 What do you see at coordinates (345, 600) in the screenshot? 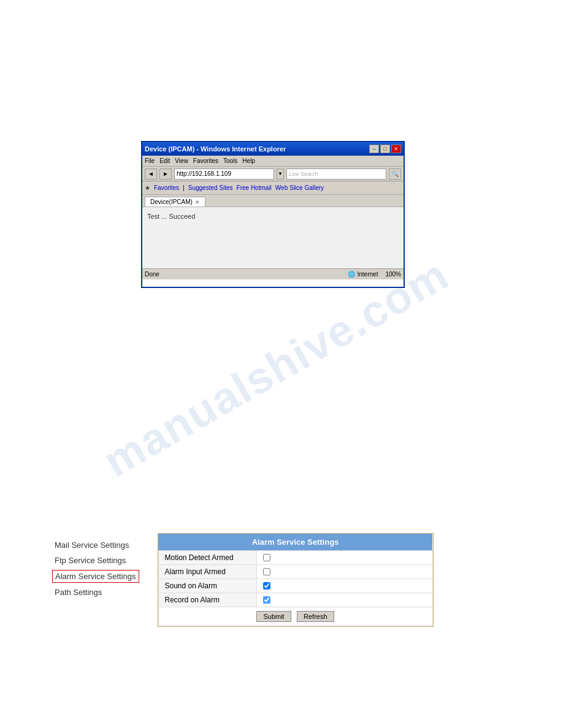
I see `checkbox-cell-record` at bounding box center [345, 600].